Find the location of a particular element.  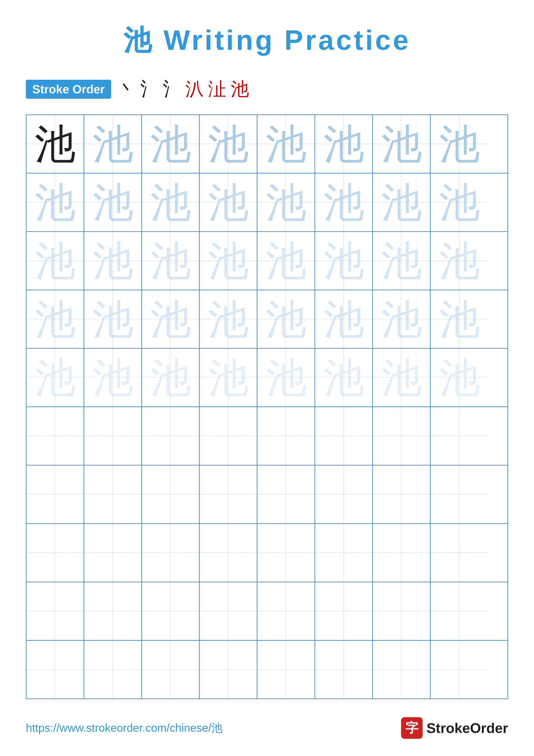

char-fade4: 池 is located at coordinates (113, 378).